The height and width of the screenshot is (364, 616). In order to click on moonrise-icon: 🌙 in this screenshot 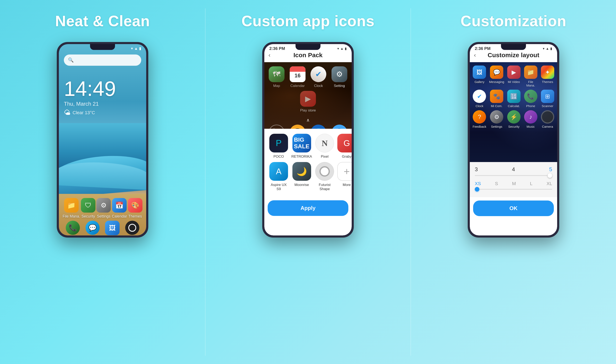, I will do `click(302, 171)`.